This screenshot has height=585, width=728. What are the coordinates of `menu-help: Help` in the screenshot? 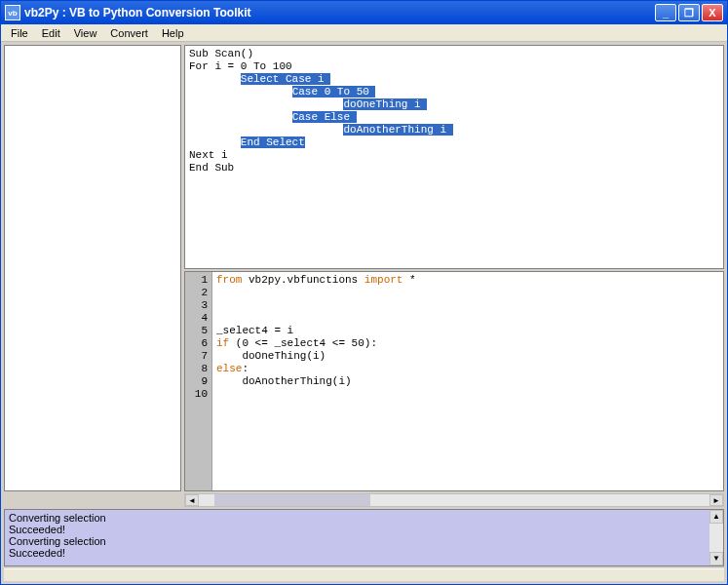 It's located at (173, 33).